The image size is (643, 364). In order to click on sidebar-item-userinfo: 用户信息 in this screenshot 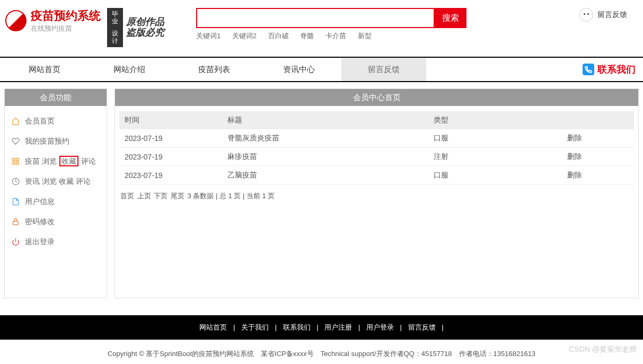, I will do `click(56, 202)`.